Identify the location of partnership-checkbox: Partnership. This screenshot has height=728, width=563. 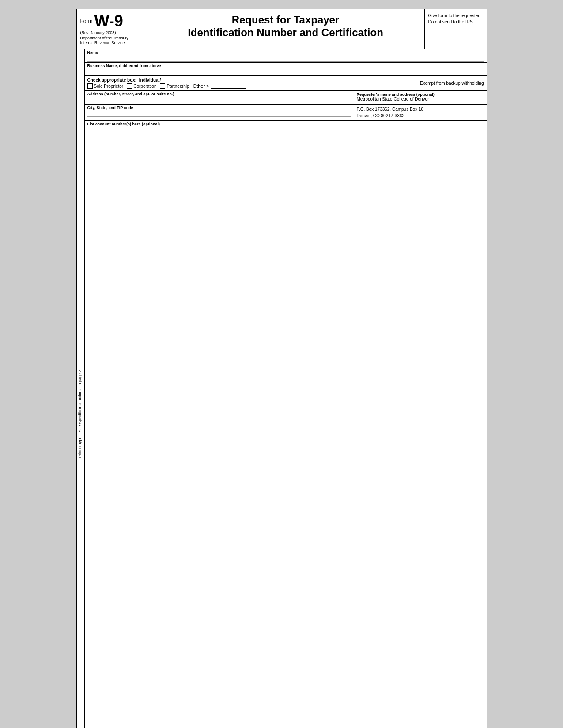
(174, 86).